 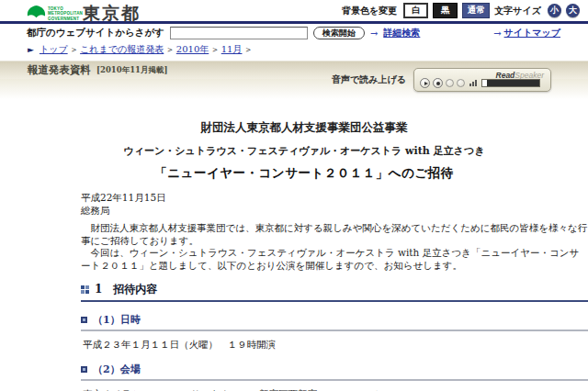 What do you see at coordinates (482, 80) in the screenshot?
I see `readspeaker-player: ReadSpeaker` at bounding box center [482, 80].